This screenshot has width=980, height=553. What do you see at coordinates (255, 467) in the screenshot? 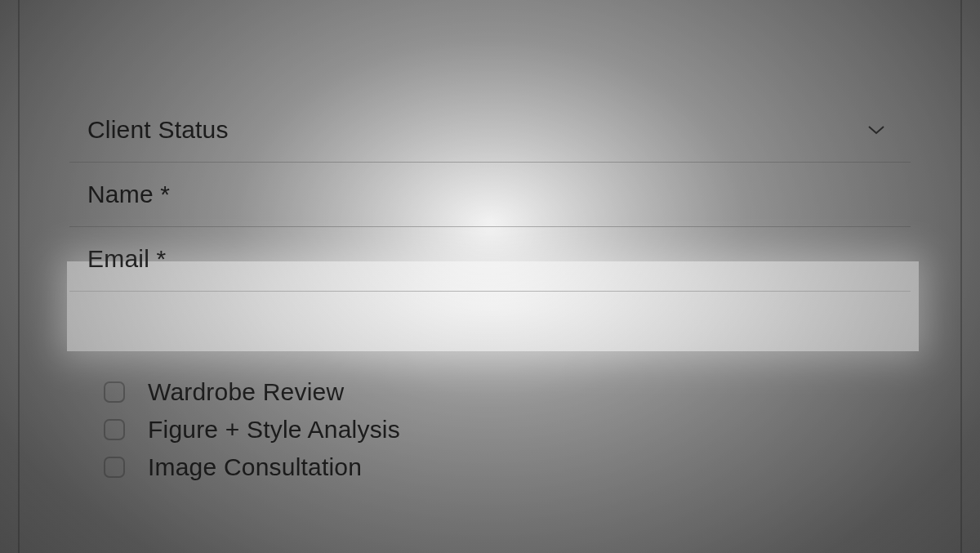
I see `checkbox-label: Image Consultation` at bounding box center [255, 467].